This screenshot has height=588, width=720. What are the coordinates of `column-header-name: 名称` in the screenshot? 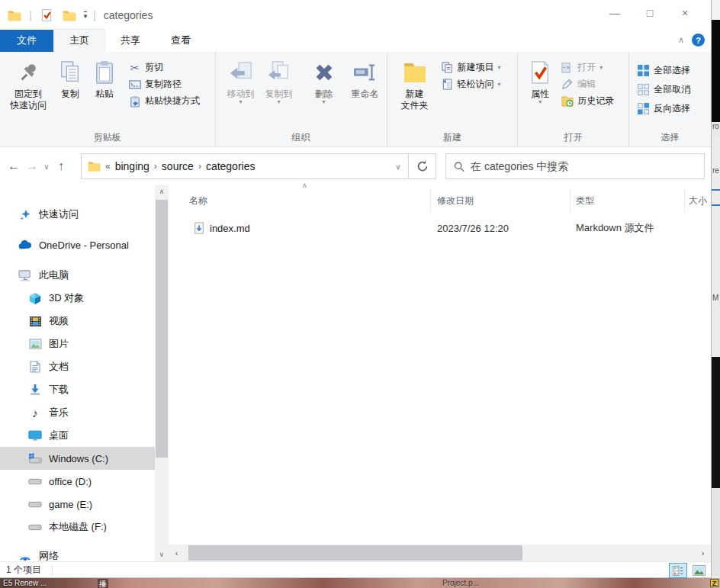 It's located at (300, 201).